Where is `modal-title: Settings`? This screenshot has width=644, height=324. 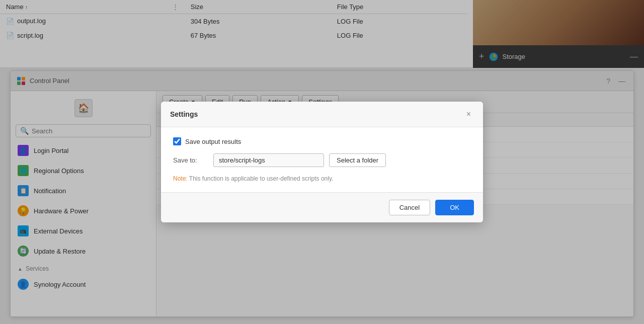
modal-title: Settings is located at coordinates (184, 114).